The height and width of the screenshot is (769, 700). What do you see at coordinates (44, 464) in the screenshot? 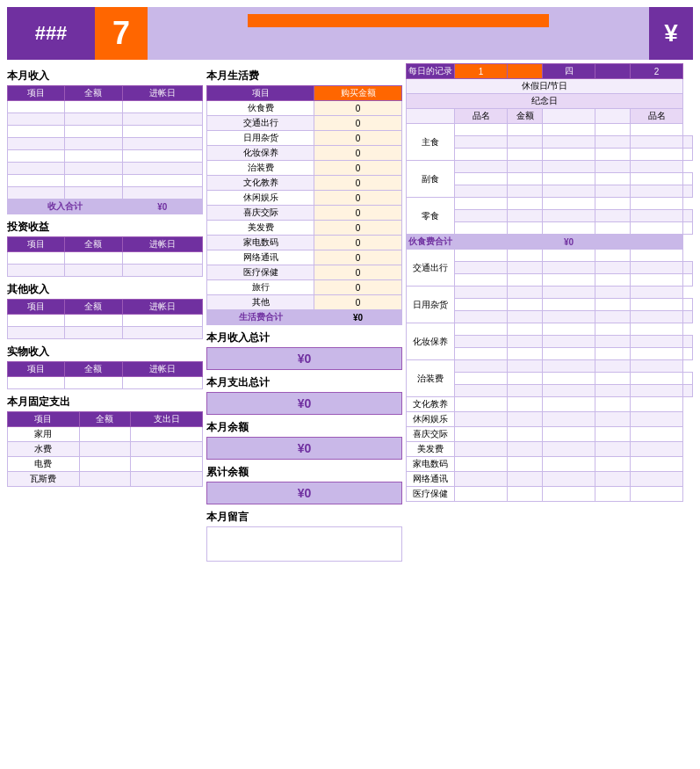
I see `fixed-expense-cell: 电费` at bounding box center [44, 464].